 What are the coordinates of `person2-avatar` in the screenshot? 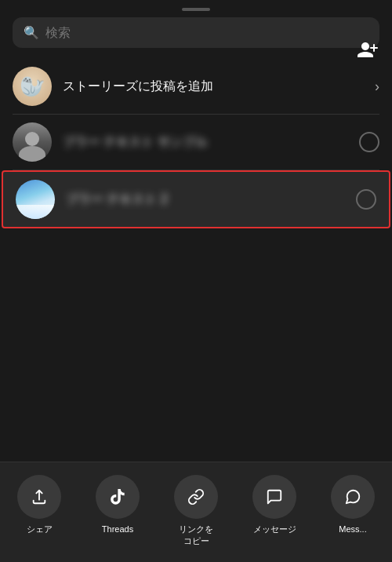 It's located at (35, 199).